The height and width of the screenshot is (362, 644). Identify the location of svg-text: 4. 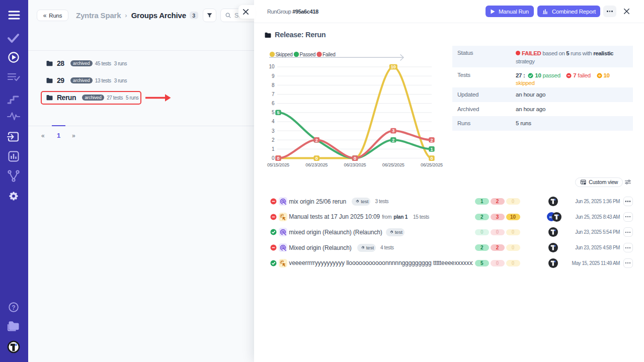
(273, 122).